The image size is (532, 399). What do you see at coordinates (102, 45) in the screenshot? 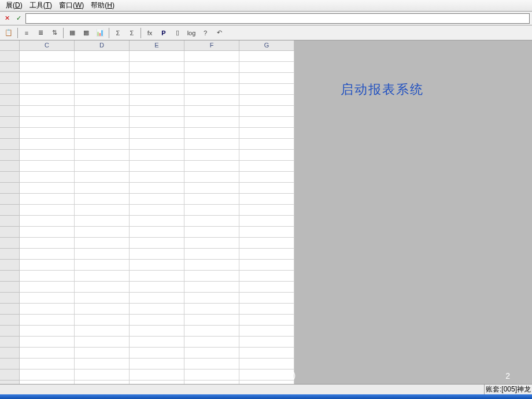
I see `col-header-D: D` at bounding box center [102, 45].